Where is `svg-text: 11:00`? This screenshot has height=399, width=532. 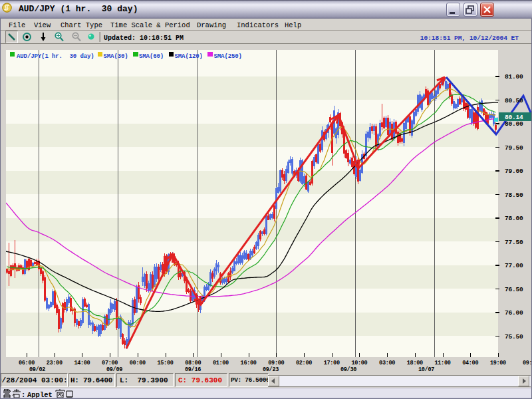 svg-text: 11:00 is located at coordinates (442, 363).